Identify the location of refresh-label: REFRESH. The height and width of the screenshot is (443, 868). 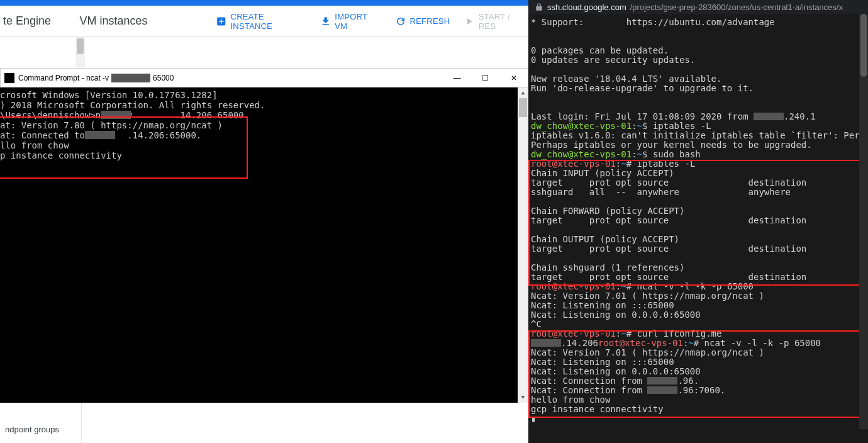
(430, 21).